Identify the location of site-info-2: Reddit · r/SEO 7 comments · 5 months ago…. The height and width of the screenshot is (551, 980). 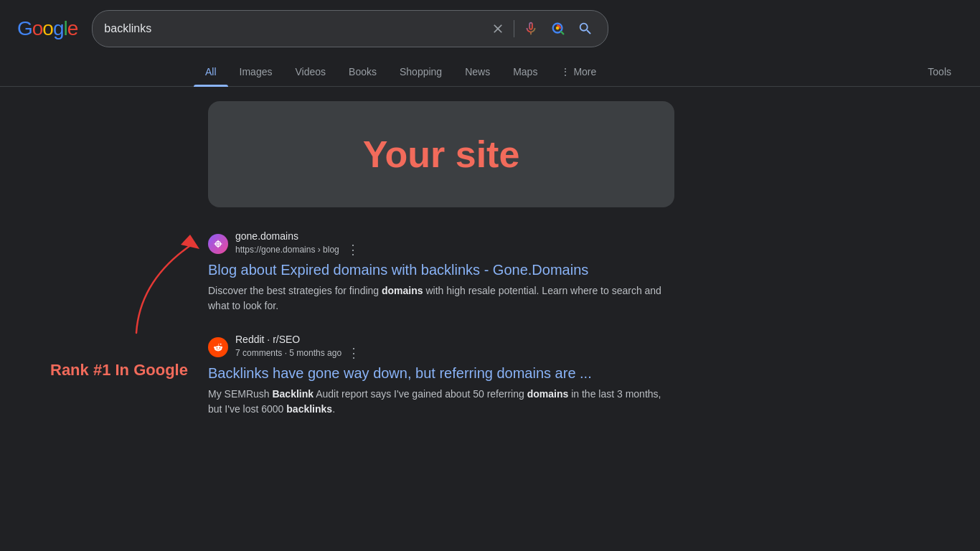
(299, 347).